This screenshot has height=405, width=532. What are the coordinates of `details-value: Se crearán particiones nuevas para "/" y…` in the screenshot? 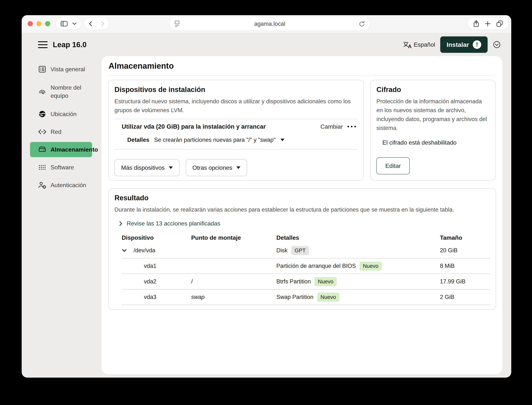 It's located at (215, 140).